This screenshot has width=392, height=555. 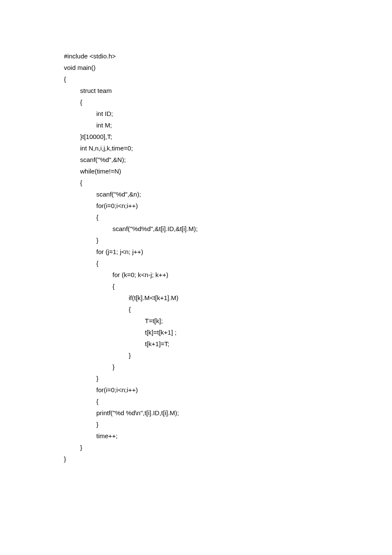 What do you see at coordinates (228, 148) in the screenshot?
I see `code-line: int N,n,i,j,k,time=0;` at bounding box center [228, 148].